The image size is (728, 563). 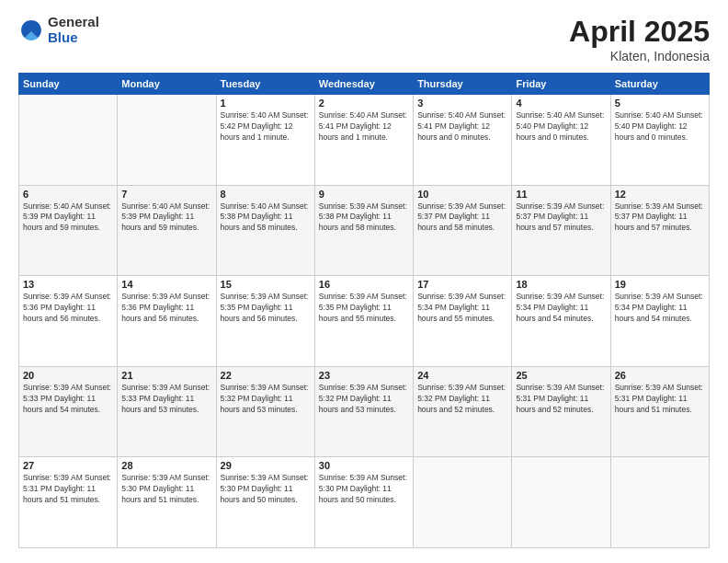 I want to click on table-row: 13Sunrise: 5:39 AM Sunset: 5:36 PM Dayli…, so click(x=68, y=322).